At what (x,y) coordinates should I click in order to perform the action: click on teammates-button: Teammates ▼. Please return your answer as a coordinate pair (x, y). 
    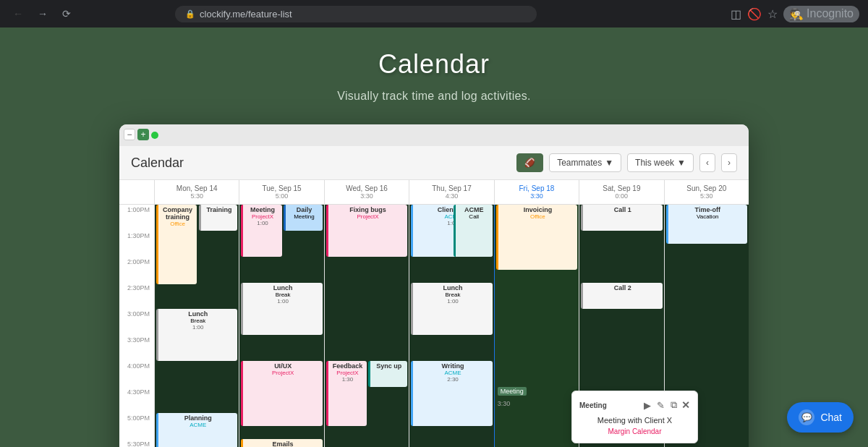
    Looking at the image, I should click on (585, 163).